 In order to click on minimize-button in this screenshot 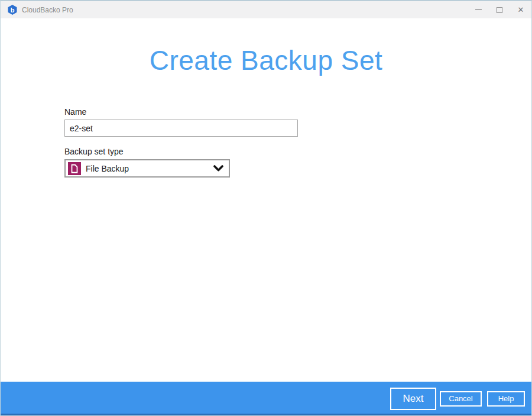, I will do `click(478, 9)`.